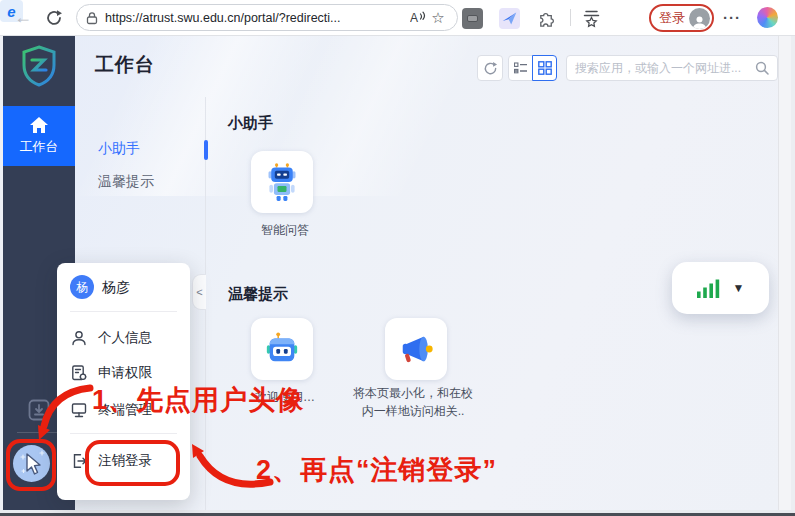  What do you see at coordinates (521, 68) in the screenshot?
I see `list-view-icon` at bounding box center [521, 68].